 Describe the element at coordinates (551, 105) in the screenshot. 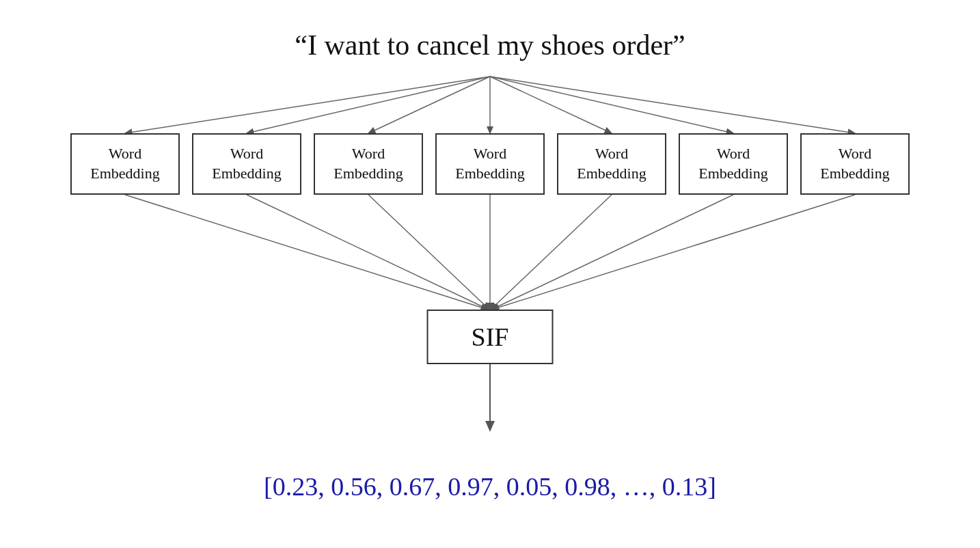

I see `arrow-sentence-box5` at that location.